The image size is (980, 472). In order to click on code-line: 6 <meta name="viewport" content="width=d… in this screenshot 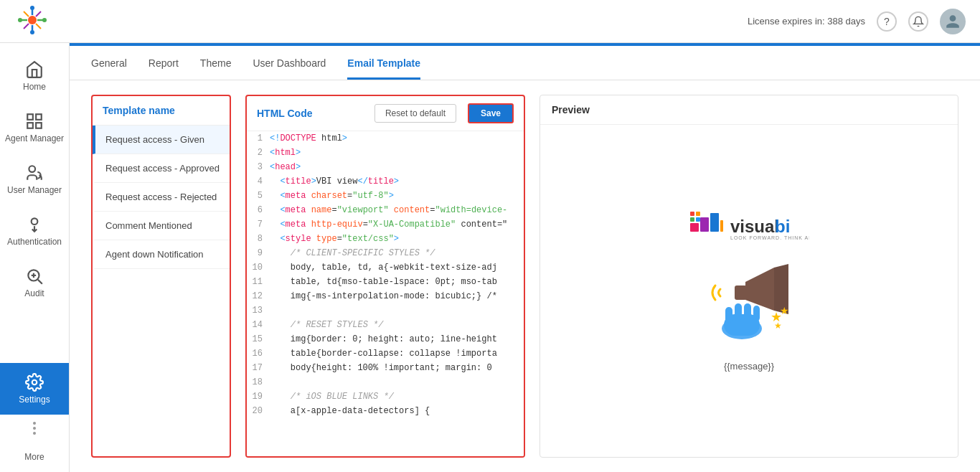, I will do `click(385, 210)`.